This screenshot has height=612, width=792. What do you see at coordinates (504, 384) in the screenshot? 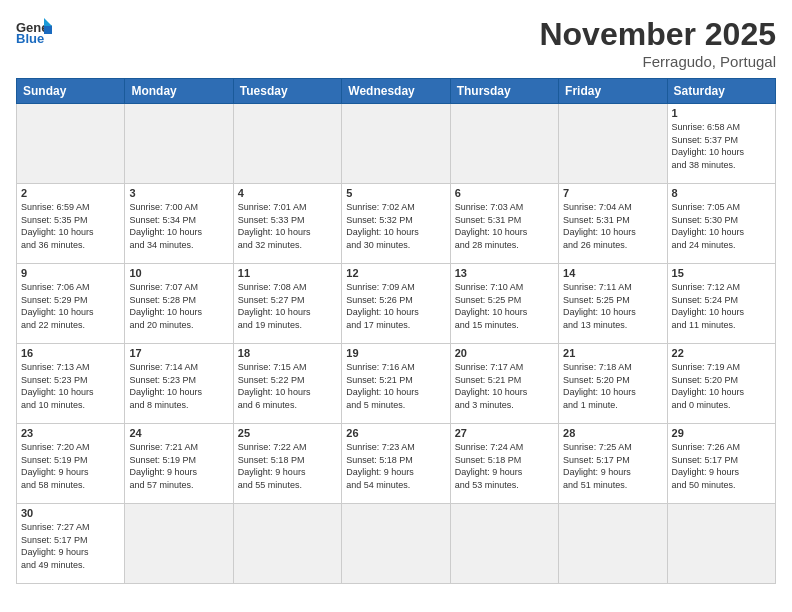
I see `day-cell: 20Sunrise: 7:17 AM Sunset: 5:21 PM Dayli…` at bounding box center [504, 384].